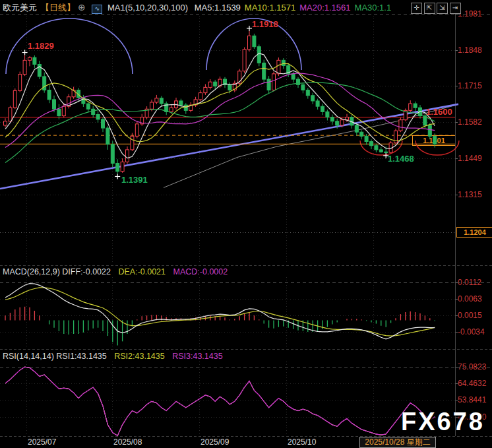 The height and width of the screenshot is (448, 492). What do you see at coordinates (86, 272) in the screenshot?
I see `macd-diff-value: DIFF:-0.0022` at bounding box center [86, 272].